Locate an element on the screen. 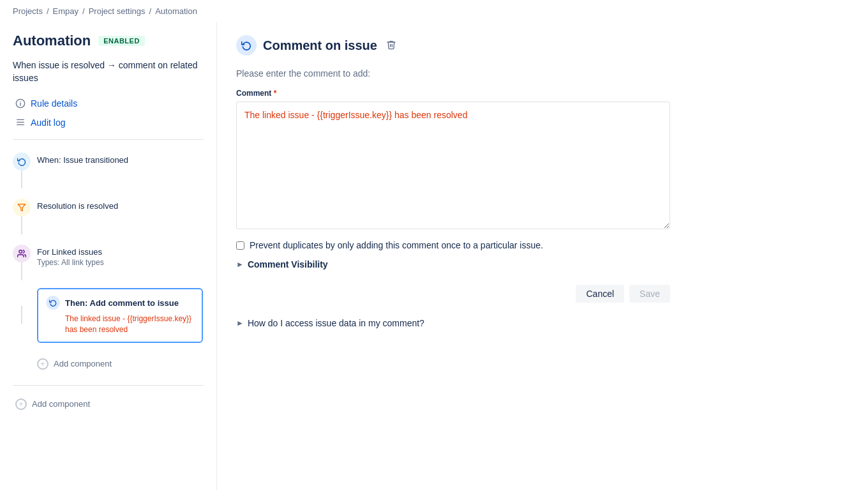  help-chevron-icon: ► is located at coordinates (240, 323).